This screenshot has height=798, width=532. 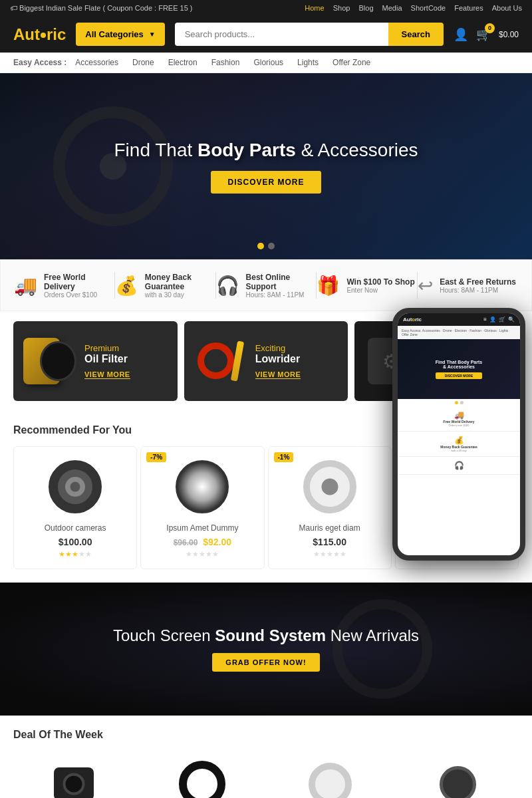 I want to click on phone-feature-money-back: 💰 Money Back Guarantee with a 30 day, so click(x=459, y=444).